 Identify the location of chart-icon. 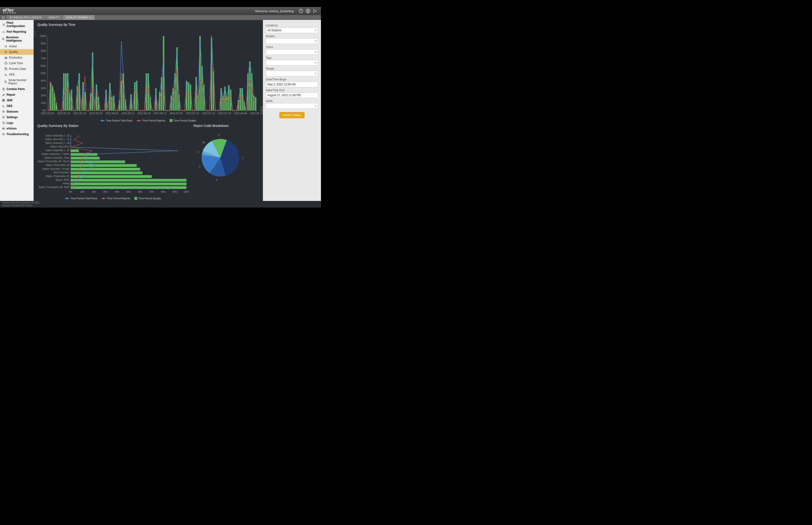
(6, 74).